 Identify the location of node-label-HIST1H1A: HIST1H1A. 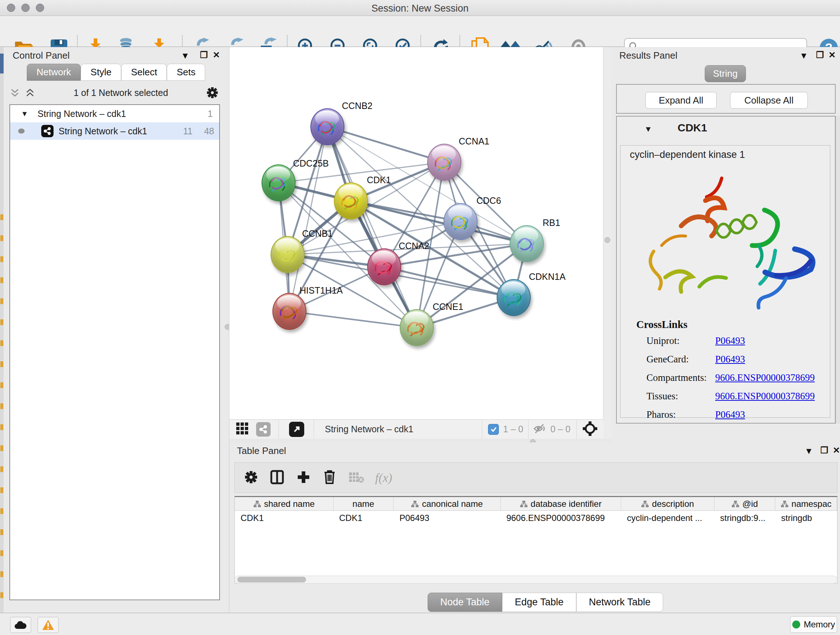
(321, 290).